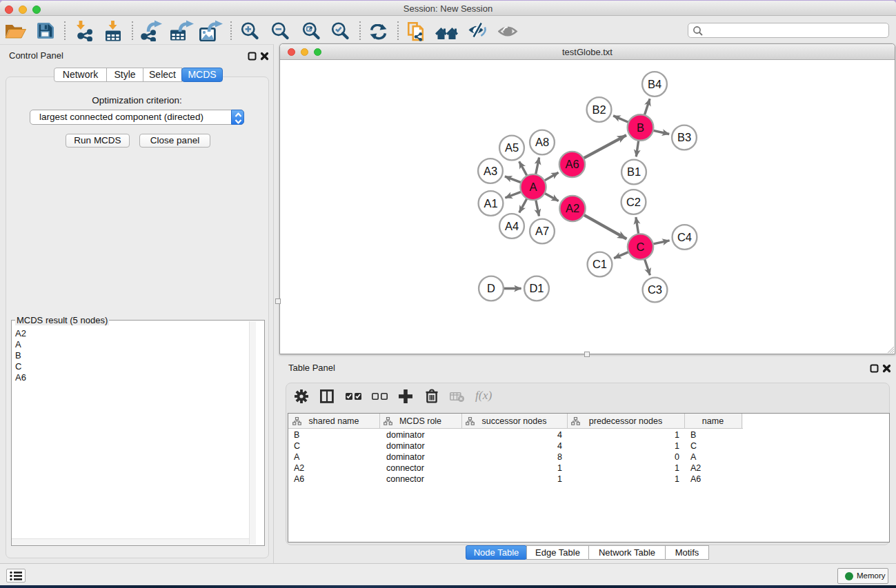 The height and width of the screenshot is (588, 896). What do you see at coordinates (542, 231) in the screenshot?
I see `svg-text: A7` at bounding box center [542, 231].